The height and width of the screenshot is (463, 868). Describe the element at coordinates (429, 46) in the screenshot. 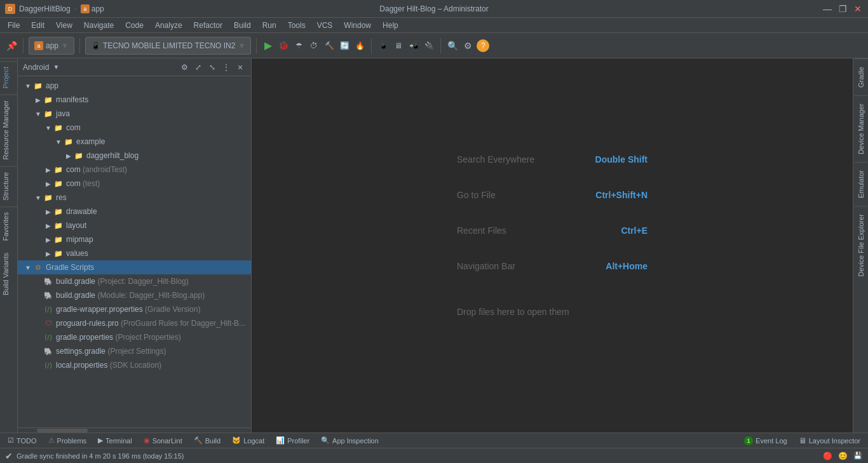

I see `plugin-btn: 🔌` at that location.